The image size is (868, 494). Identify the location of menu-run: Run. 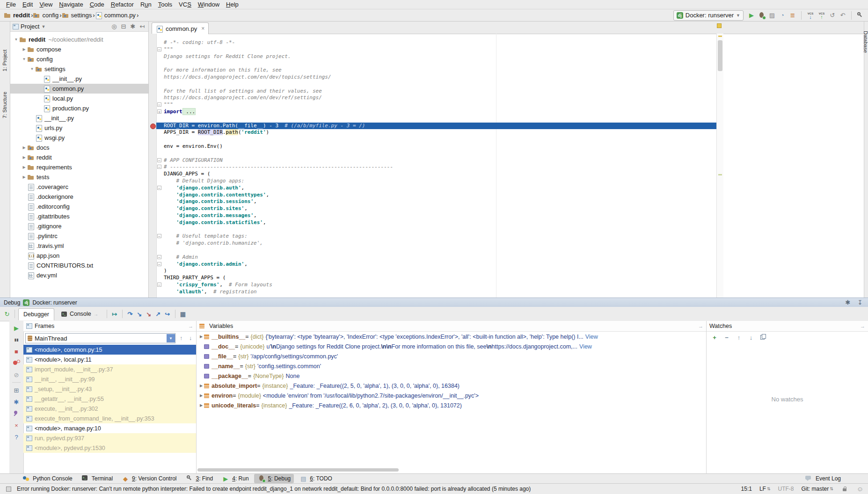
(146, 5).